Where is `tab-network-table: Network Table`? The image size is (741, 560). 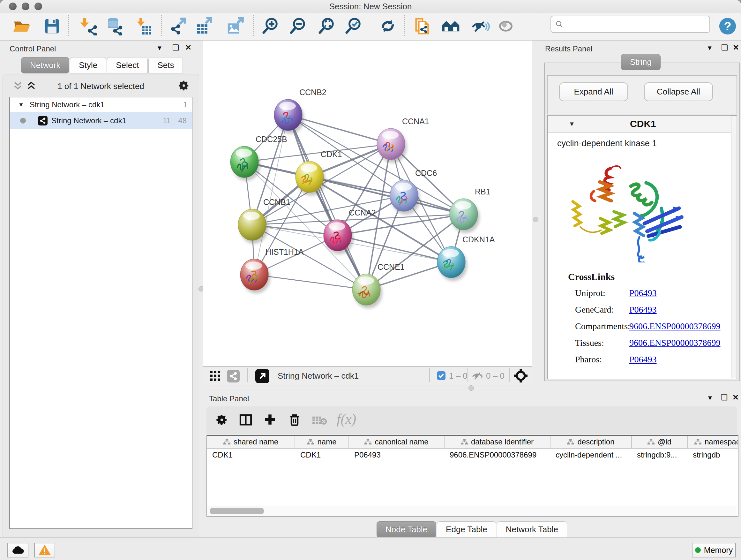
tab-network-table: Network Table is located at coordinates (532, 530).